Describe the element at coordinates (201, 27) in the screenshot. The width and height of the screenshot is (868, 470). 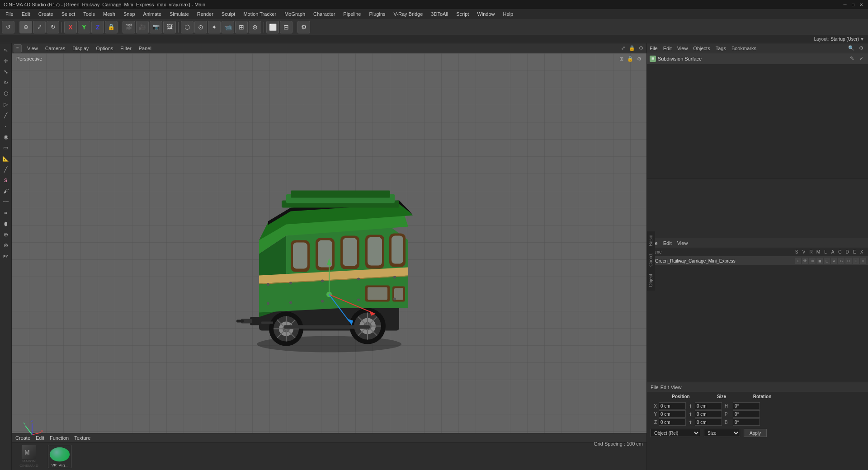
I see `sphere-btn: ⊙` at that location.